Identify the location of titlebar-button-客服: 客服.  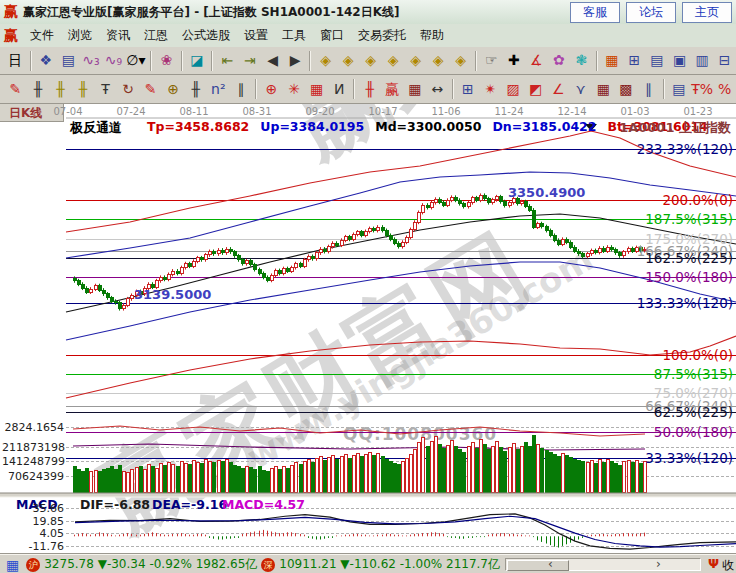
(595, 12).